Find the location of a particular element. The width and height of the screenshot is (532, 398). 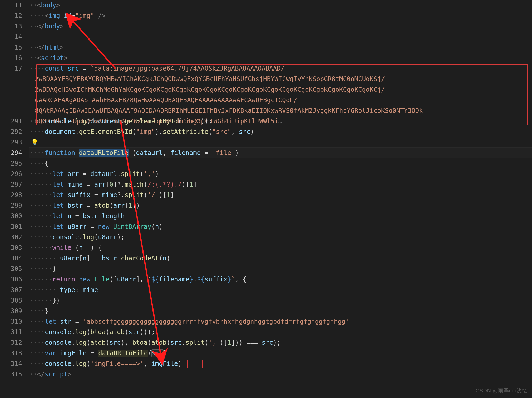

line-number: 292 is located at coordinates (11, 132).